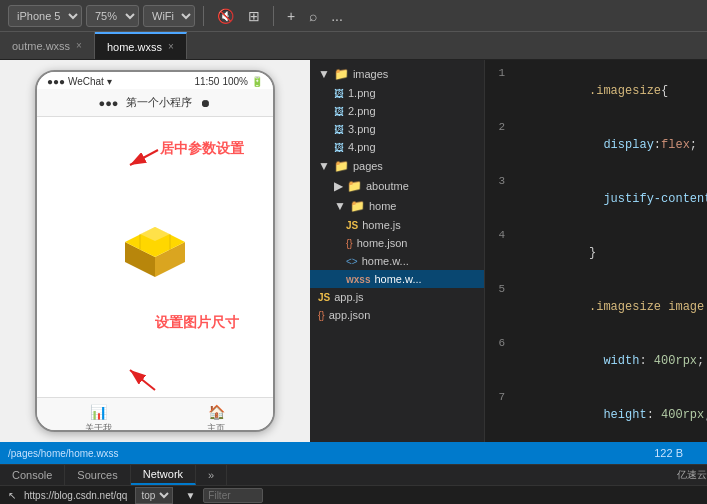 Image resolution: width=707 pixels, height=504 pixels. Describe the element at coordinates (98, 427) in the screenshot. I see `nav-about-label: 关于我` at that location.